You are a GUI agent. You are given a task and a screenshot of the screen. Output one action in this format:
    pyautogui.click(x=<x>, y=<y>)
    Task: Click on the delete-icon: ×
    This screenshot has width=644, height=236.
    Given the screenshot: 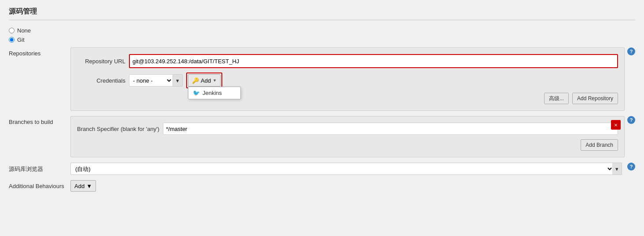 What is the action you would take?
    pyautogui.click(x=616, y=125)
    